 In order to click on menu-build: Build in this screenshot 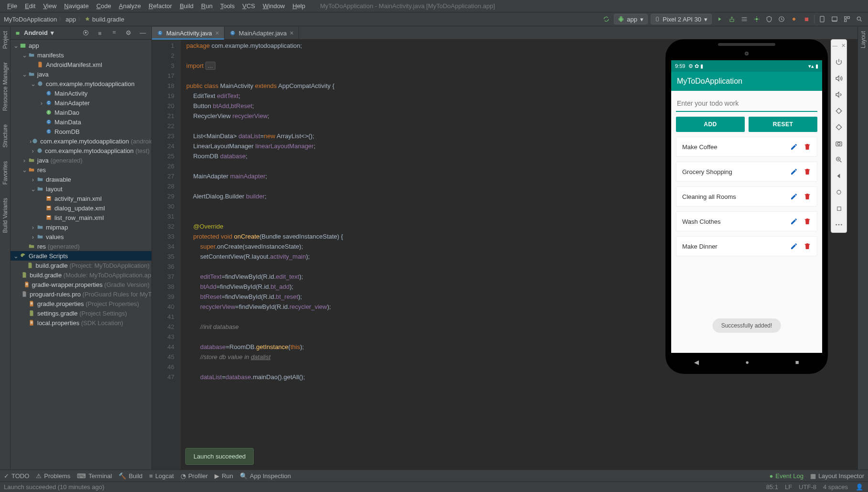, I will do `click(186, 6)`.